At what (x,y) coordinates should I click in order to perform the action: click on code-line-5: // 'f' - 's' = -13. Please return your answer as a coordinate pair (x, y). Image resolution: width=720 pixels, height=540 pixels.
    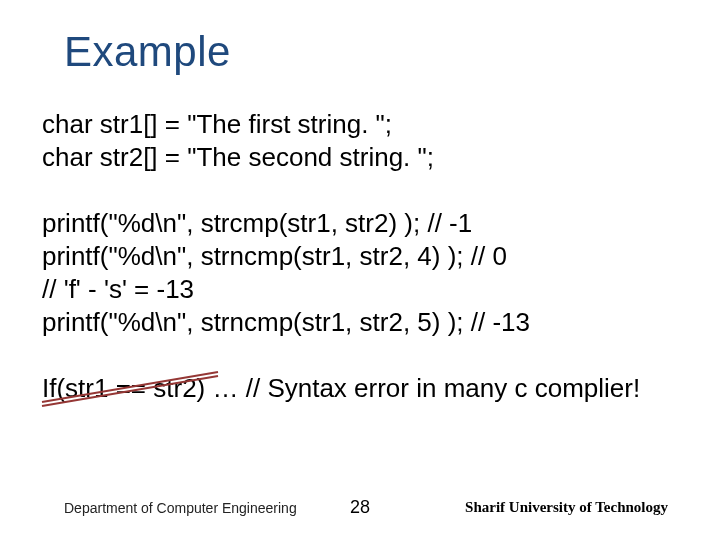
    Looking at the image, I should click on (366, 290).